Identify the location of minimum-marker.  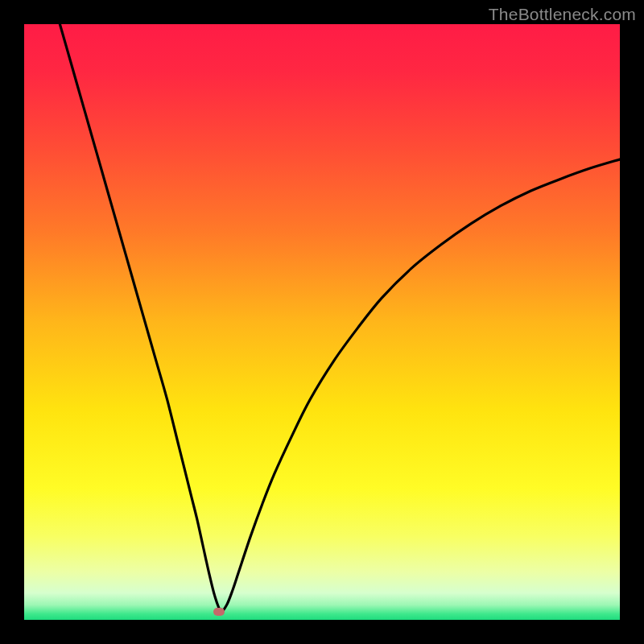
(219, 612).